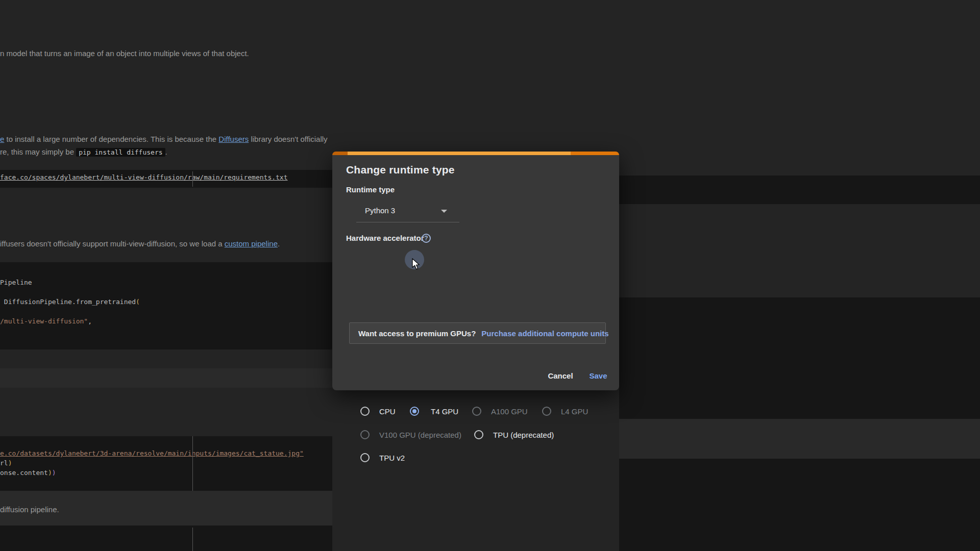  I want to click on change-runtime-dialog: Change runtime type Runtime type Python …, so click(476, 271).